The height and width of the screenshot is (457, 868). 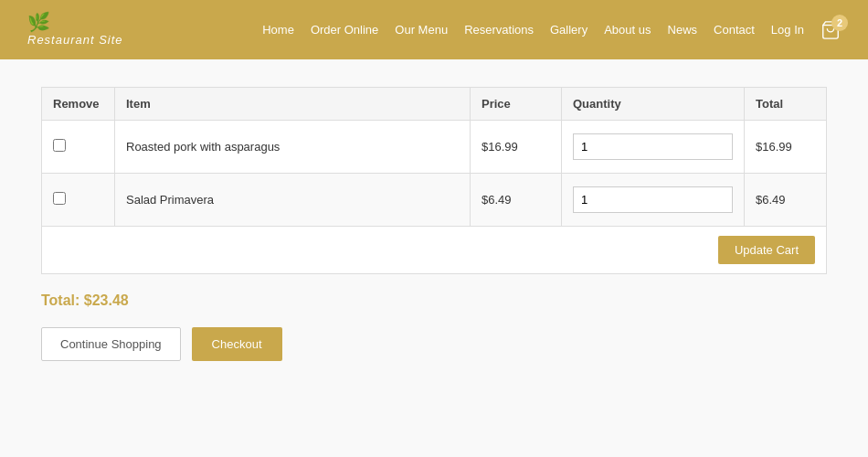 I want to click on main-nav: Home Order Online Our Menu Reservations …, so click(x=552, y=30).